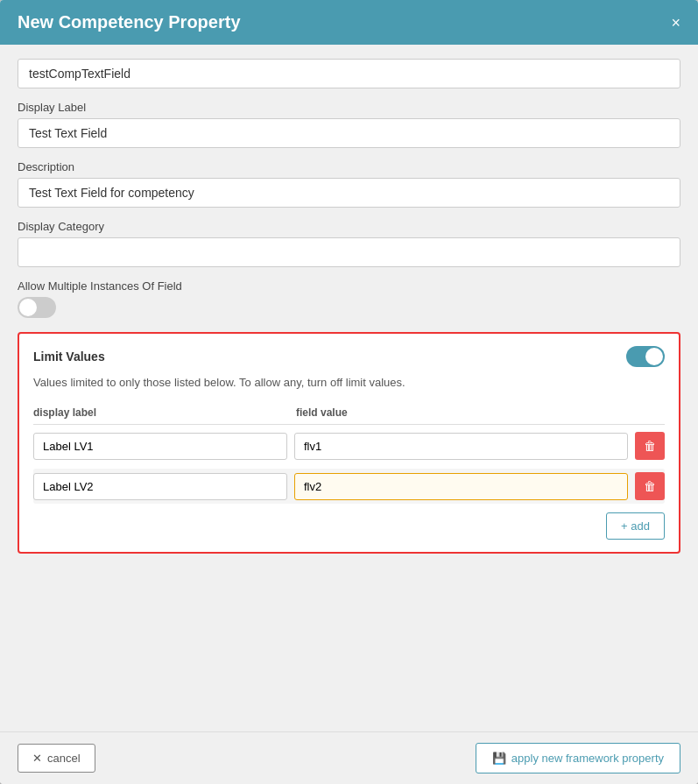 This screenshot has height=784, width=698. I want to click on apply-label: apply new framework property, so click(588, 759).